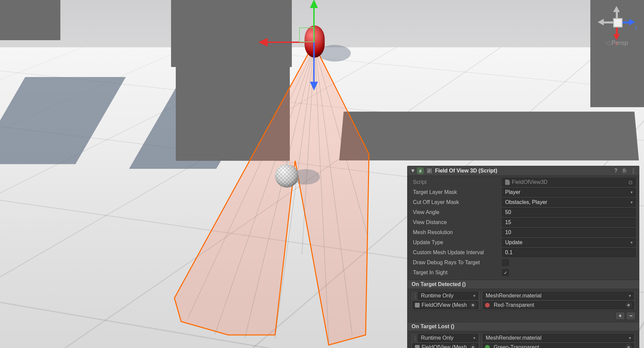  What do you see at coordinates (457, 182) in the screenshot?
I see `property-label: Script` at bounding box center [457, 182].